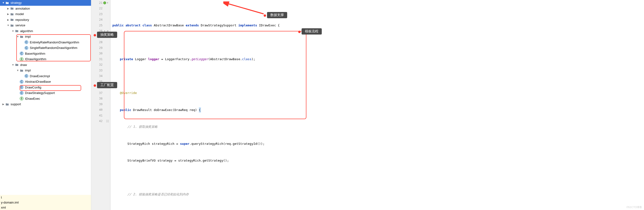 The image size is (644, 210). Describe the element at coordinates (46, 48) in the screenshot. I see `tree-item-singleraterandomdrawalgorithm: CSingleRateRandomDrawAlgorithm` at that location.